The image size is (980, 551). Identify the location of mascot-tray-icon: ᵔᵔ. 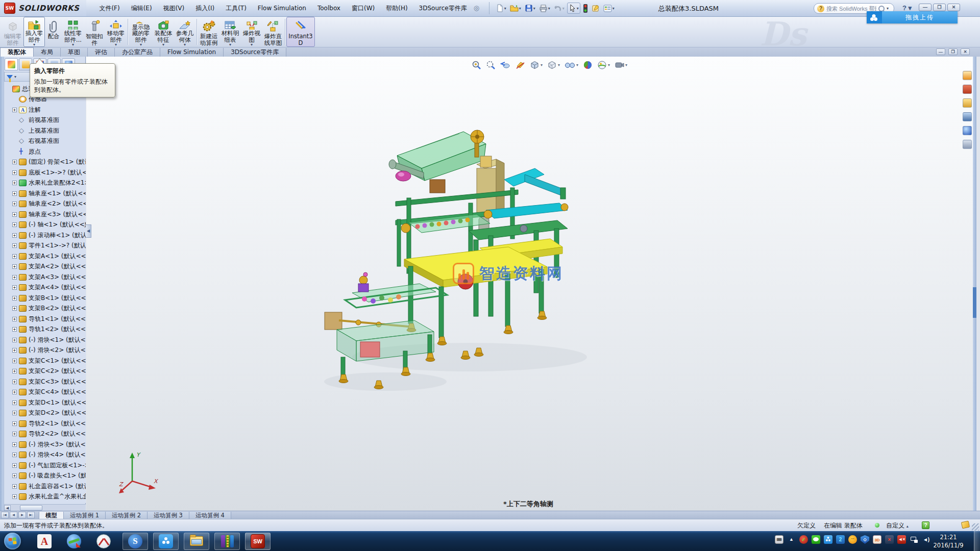
(852, 540).